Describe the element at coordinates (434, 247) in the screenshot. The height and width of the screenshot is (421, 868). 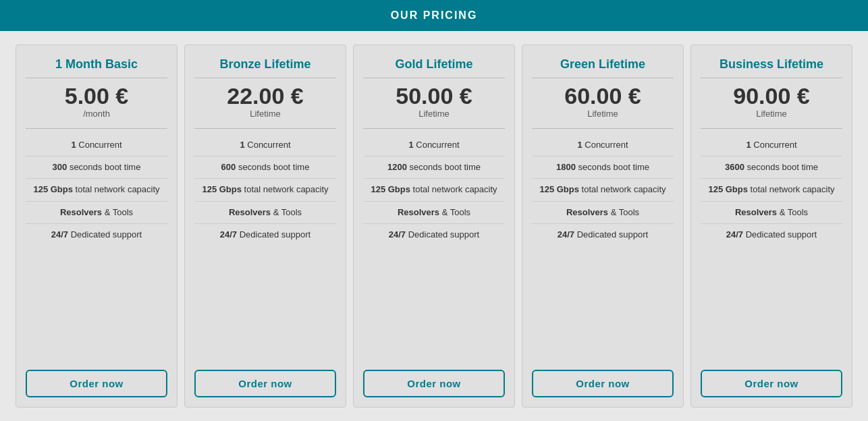
I see `plan-features-gold-lifetime: 1 Concurrent1200 seconds boot time125 Gb…` at that location.